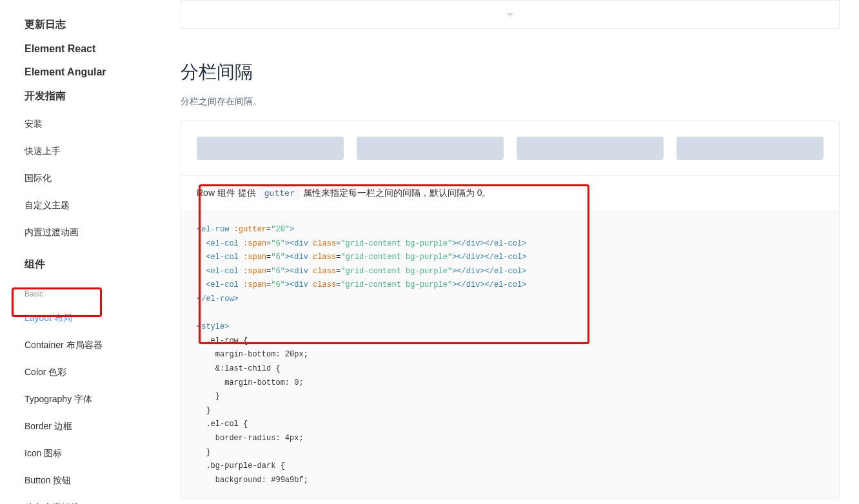 This screenshot has height=504, width=859. I want to click on sidebar-item-angular: Element Angular, so click(103, 72).